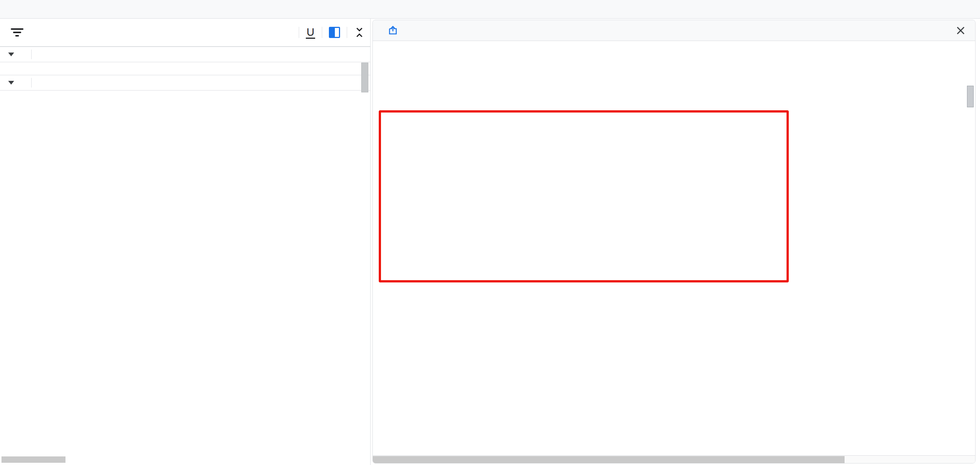 This screenshot has height=465, width=980. Describe the element at coordinates (310, 33) in the screenshot. I see `match-case-u-icon: U` at that location.